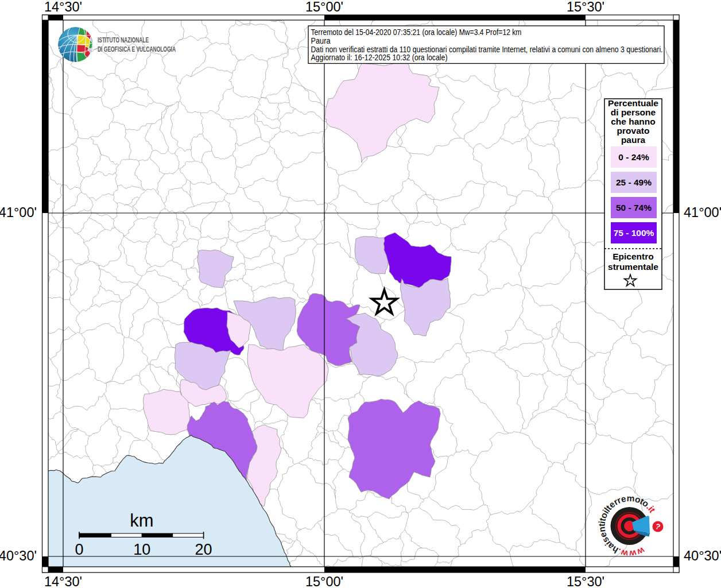 The height and width of the screenshot is (588, 721). Describe the element at coordinates (634, 113) in the screenshot. I see `svg-text: di persone` at that location.